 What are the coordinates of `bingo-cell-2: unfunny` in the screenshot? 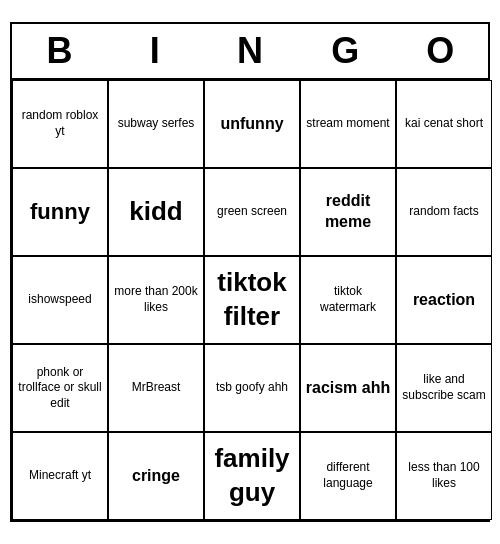 It's located at (252, 124).